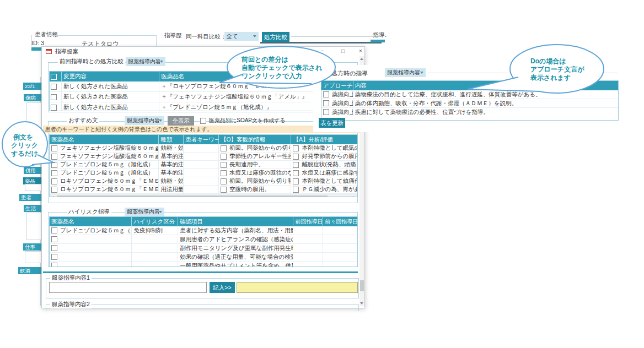 The width and height of the screenshot is (644, 348). I want to click on sidebar-badge-alcohol: 飲酒, so click(30, 271).